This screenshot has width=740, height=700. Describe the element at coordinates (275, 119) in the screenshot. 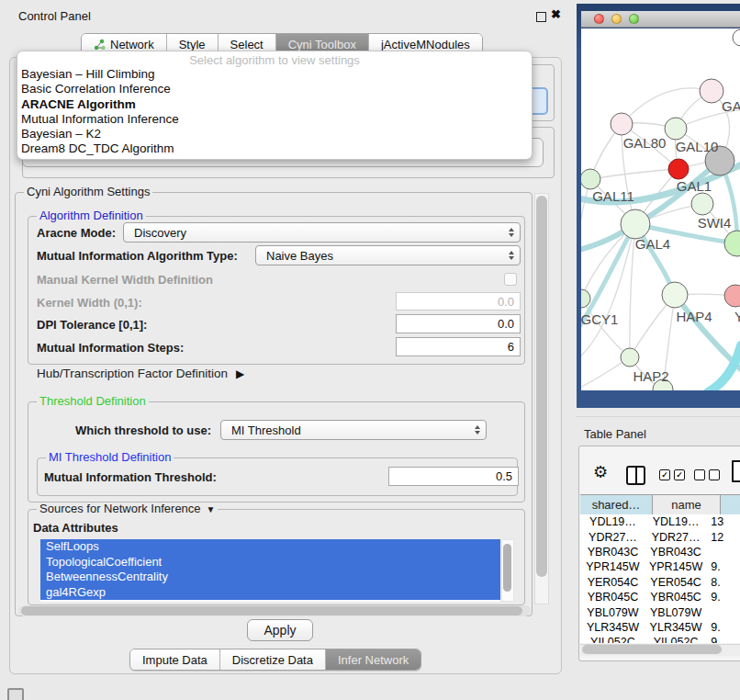

I see `algorithm-option: Mutual Information Inference` at that location.